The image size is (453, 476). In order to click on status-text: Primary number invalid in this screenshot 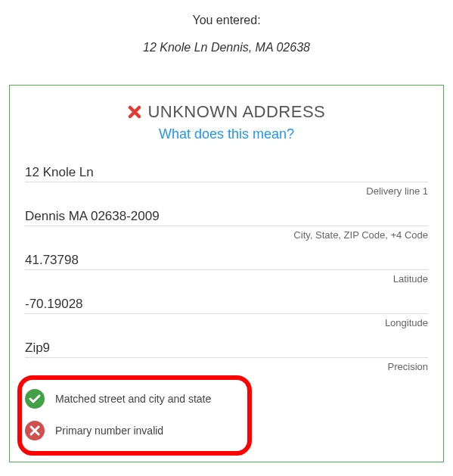, I will do `click(109, 431)`.